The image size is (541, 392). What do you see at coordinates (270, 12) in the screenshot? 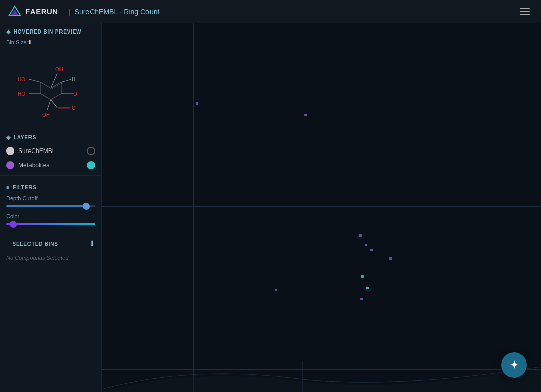
I see `app-header: FAERUN | SureChEMBL · Ring Count` at bounding box center [270, 12].